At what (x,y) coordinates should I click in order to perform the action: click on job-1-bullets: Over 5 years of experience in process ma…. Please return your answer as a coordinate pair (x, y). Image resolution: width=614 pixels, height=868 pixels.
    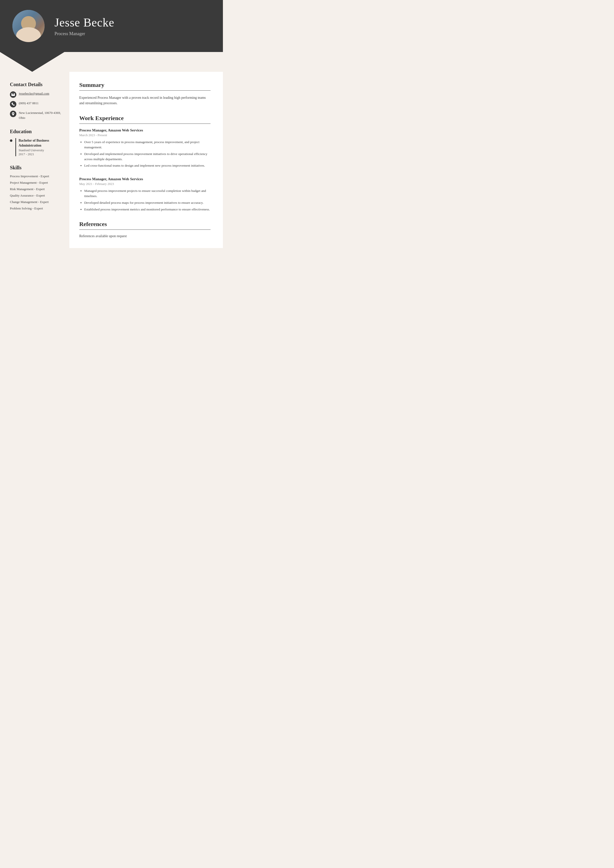
    Looking at the image, I should click on (145, 154).